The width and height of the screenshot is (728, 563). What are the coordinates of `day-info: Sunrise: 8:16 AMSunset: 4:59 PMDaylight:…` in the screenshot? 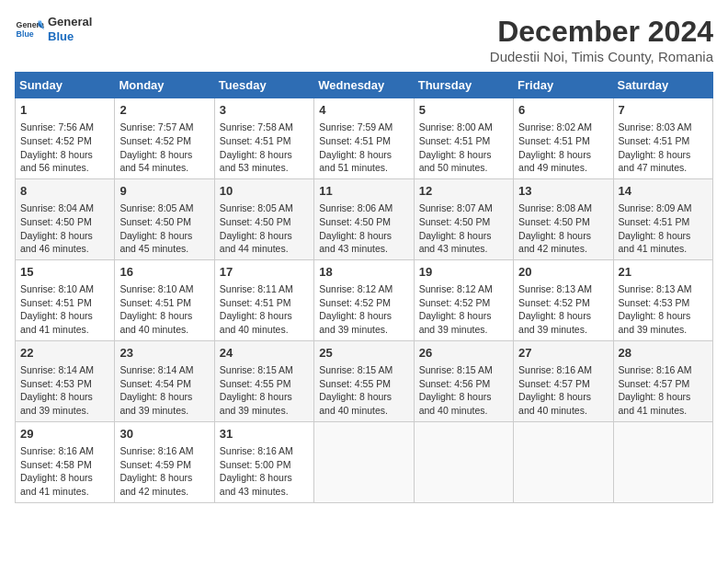 It's located at (164, 471).